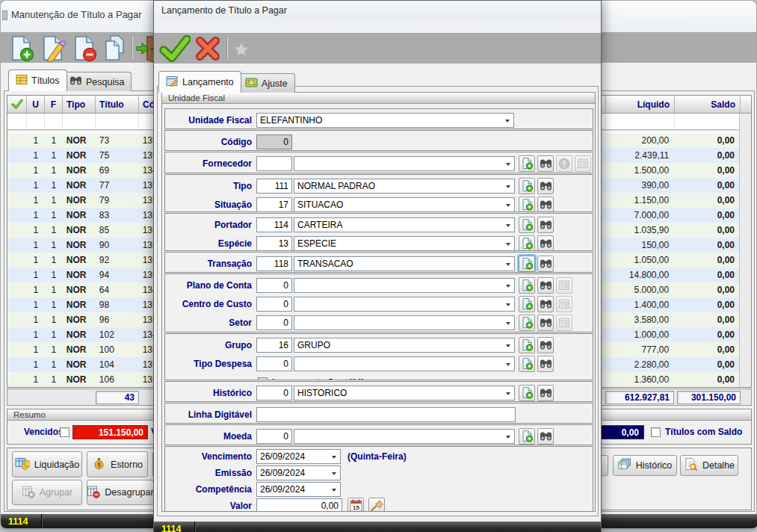  Describe the element at coordinates (356, 508) in the screenshot. I see `svg-text: 15` at that location.